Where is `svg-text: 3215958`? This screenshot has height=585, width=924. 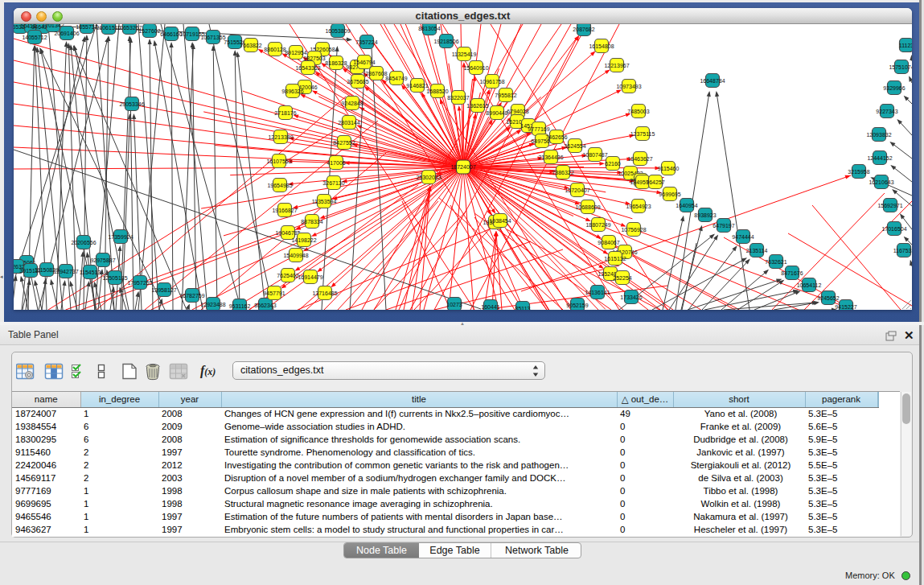 svg-text: 3215958 is located at coordinates (859, 172).